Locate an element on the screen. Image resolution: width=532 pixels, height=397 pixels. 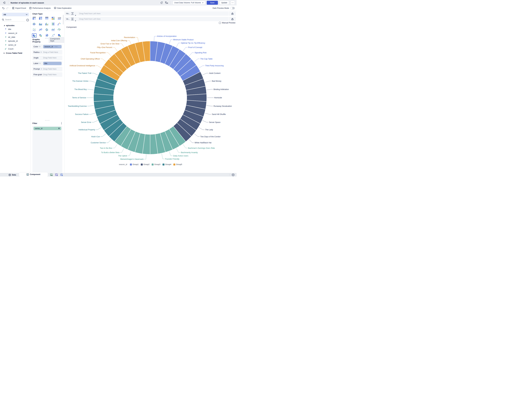
chevron-down-icon is located at coordinates (203, 3).